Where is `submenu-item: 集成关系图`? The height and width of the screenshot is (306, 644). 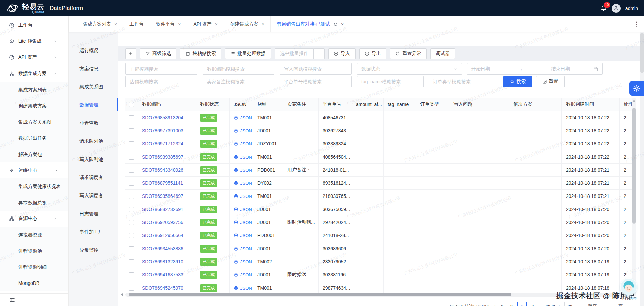 submenu-item: 集成关系图 is located at coordinates (93, 87).